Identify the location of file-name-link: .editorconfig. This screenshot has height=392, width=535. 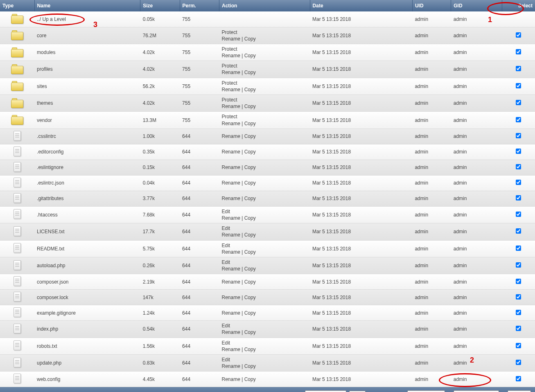
(50, 152).